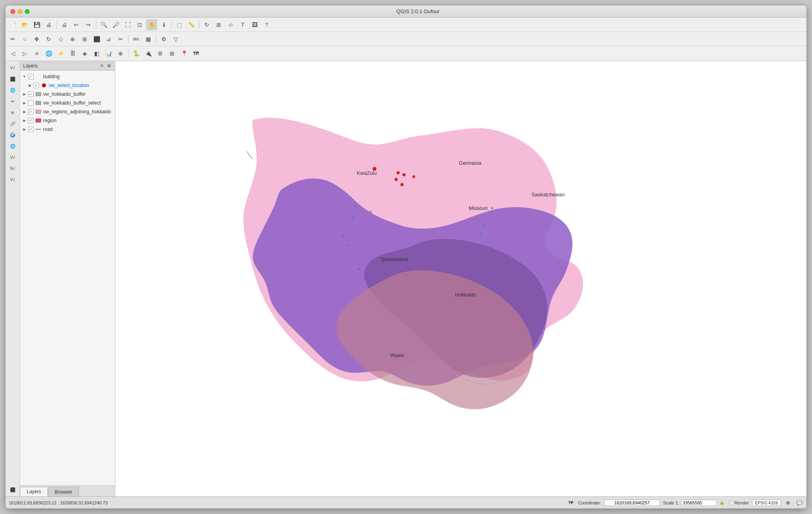  What do you see at coordinates (13, 168) in the screenshot?
I see `left-tool-10: 9√` at bounding box center [13, 168].